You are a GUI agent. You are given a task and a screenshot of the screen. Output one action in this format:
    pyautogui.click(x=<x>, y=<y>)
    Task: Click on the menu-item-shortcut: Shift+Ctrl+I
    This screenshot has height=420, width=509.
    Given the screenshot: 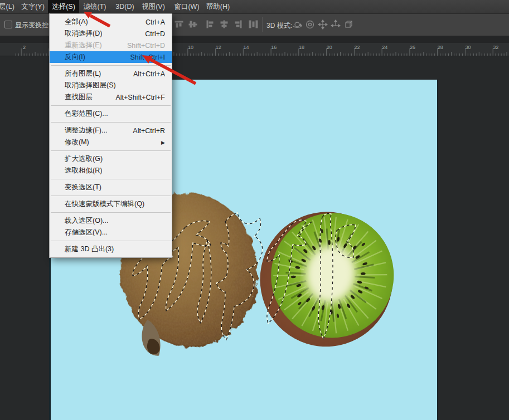 What is the action you would take?
    pyautogui.click(x=147, y=57)
    